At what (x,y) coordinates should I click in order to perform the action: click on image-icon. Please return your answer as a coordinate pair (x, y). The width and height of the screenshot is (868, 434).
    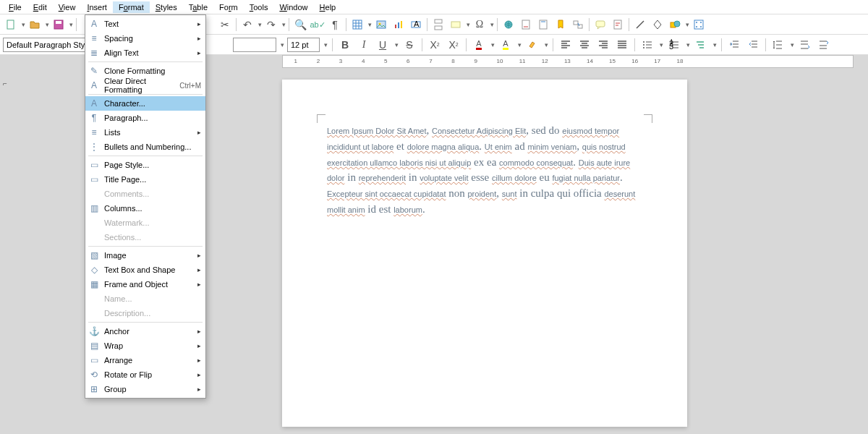
    Looking at the image, I should click on (381, 25).